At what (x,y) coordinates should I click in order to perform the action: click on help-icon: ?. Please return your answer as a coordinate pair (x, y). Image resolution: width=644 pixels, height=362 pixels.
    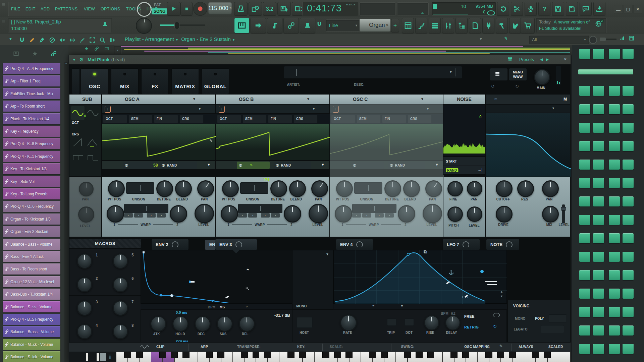
    Looking at the image, I should click on (544, 9).